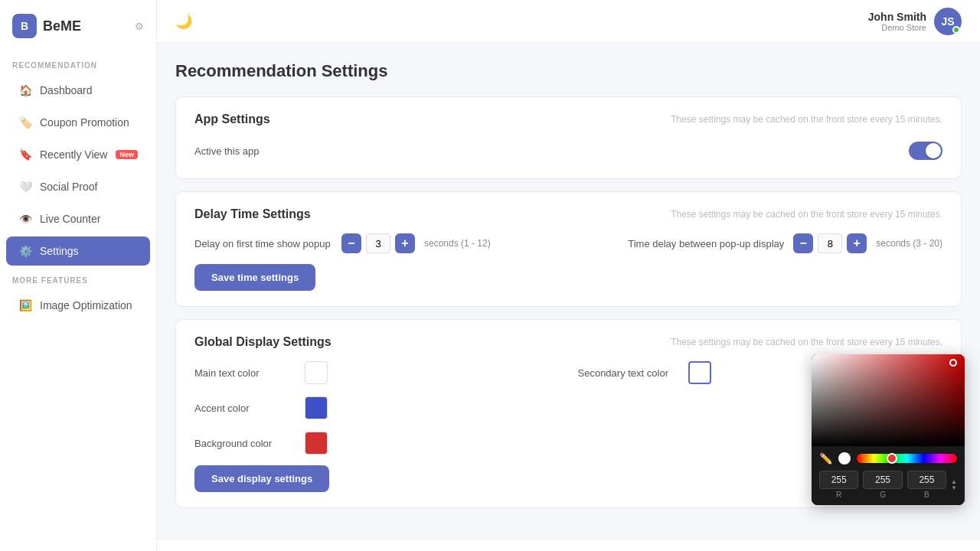  I want to click on display-settings-title: Global Display Settings, so click(263, 342).